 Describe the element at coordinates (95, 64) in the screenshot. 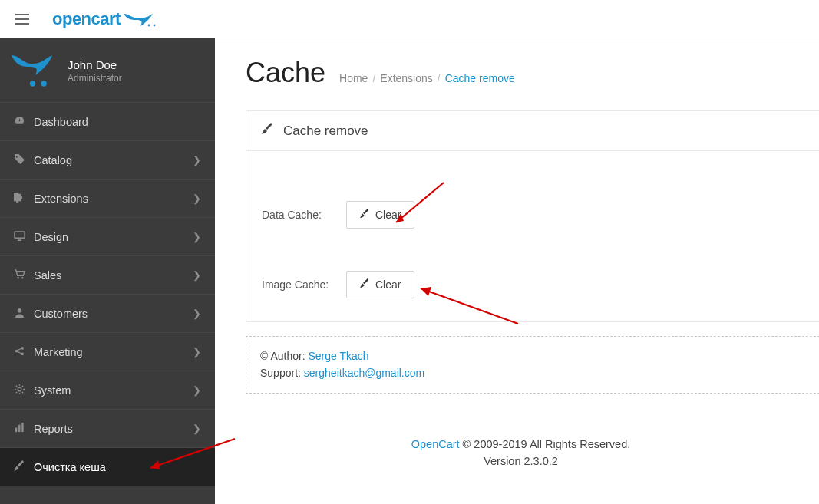

I see `user-name: John Doe` at that location.